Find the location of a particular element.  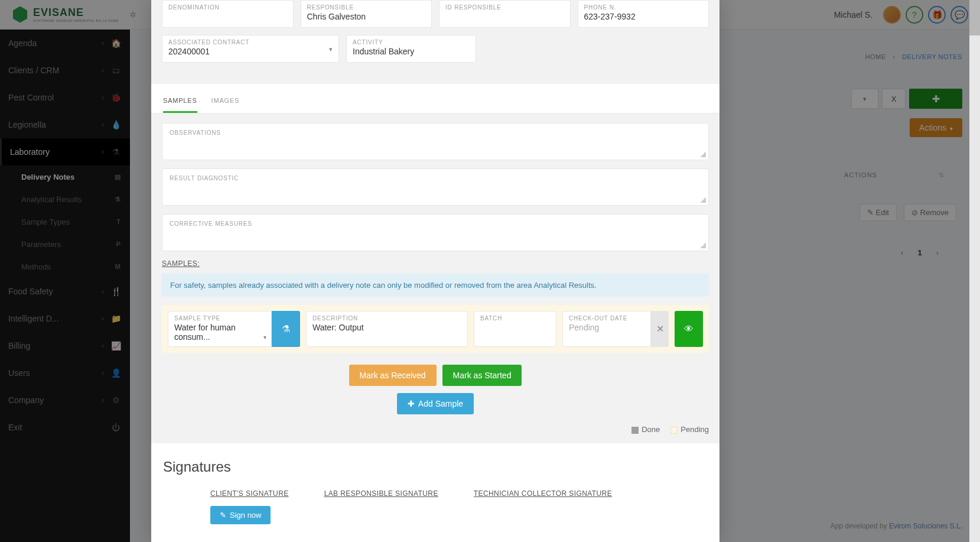

eye-icon: 👁 is located at coordinates (689, 329).